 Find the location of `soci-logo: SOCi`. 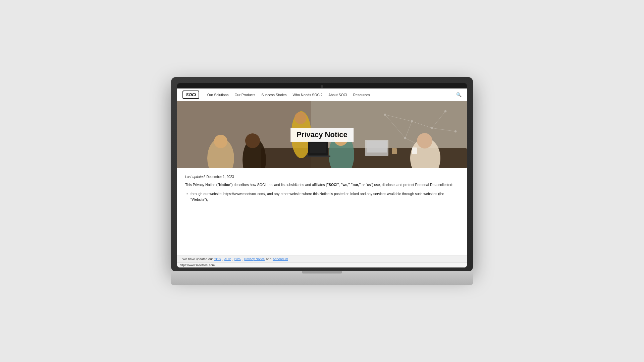

soci-logo: SOCi is located at coordinates (191, 95).